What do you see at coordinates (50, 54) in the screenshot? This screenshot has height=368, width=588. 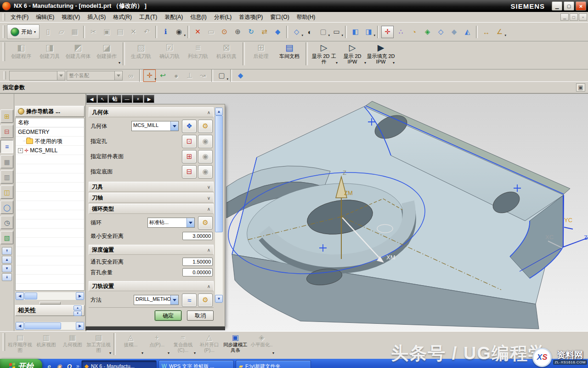 I see `create-tool-button: ◨ 创建刀具` at bounding box center [50, 54].